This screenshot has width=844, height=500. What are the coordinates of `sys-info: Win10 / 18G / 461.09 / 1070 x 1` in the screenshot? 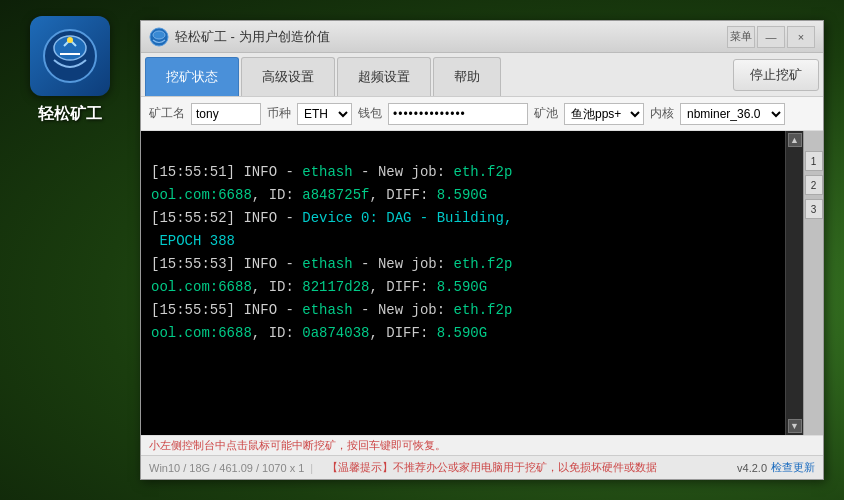 It's located at (226, 468).